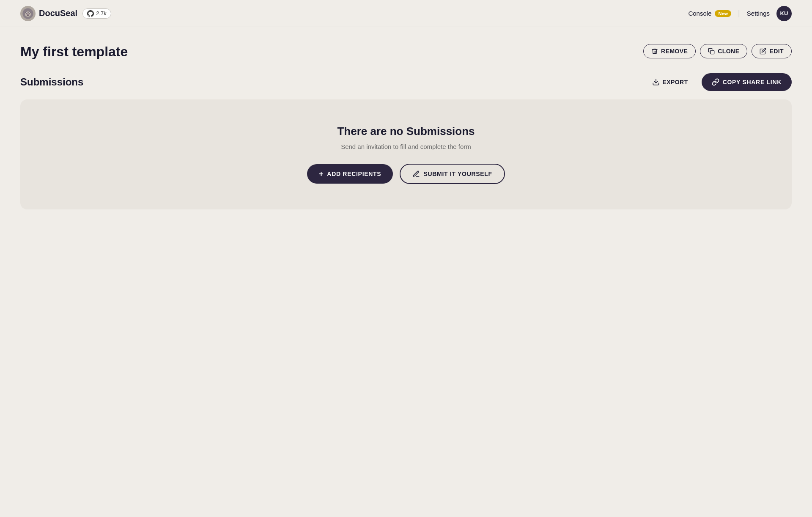  What do you see at coordinates (717, 51) in the screenshot?
I see `template-actions: REMOVE CLONE EDIT` at bounding box center [717, 51].